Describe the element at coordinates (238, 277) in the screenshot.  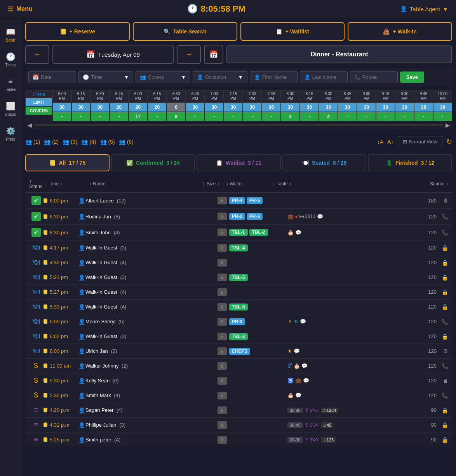
I see `table-row: 🍽 📒 5:21 pm 👤 Walk-In Guest (3) i TBL-5 …` at that location.